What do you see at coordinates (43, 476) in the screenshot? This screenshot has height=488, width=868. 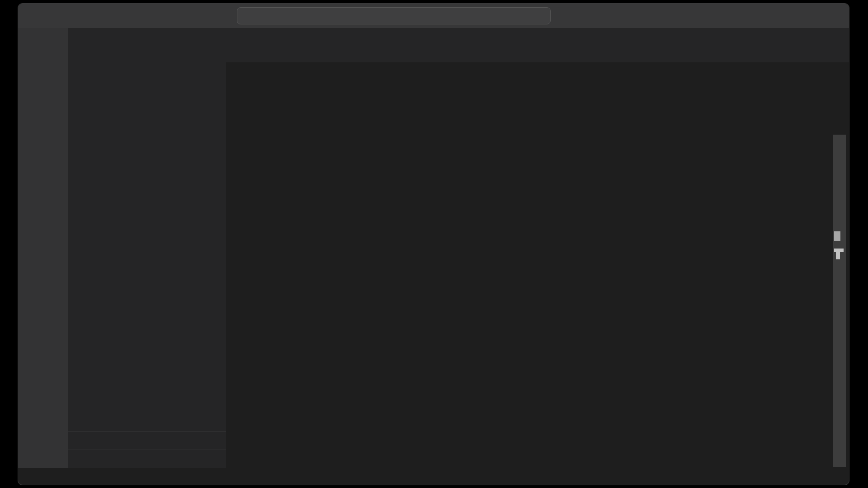 I see `remote-indicator` at bounding box center [43, 476].